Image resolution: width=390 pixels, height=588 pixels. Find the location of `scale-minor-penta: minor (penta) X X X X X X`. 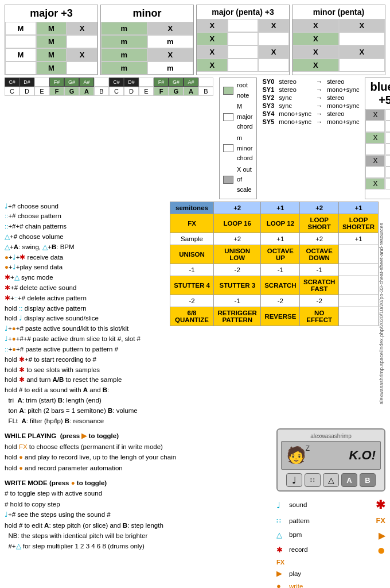

scale-minor-penta: minor (penta) X X X X X X is located at coordinates (338, 40).